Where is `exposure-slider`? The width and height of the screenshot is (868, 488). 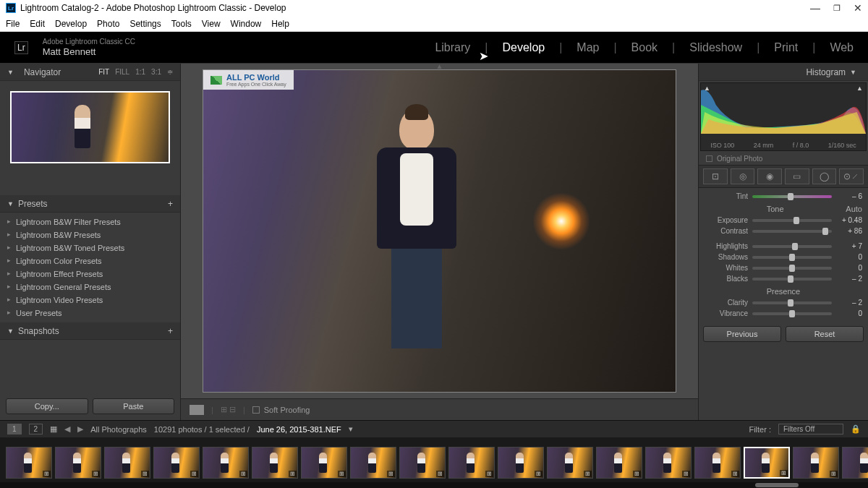
exposure-slider is located at coordinates (792, 221).